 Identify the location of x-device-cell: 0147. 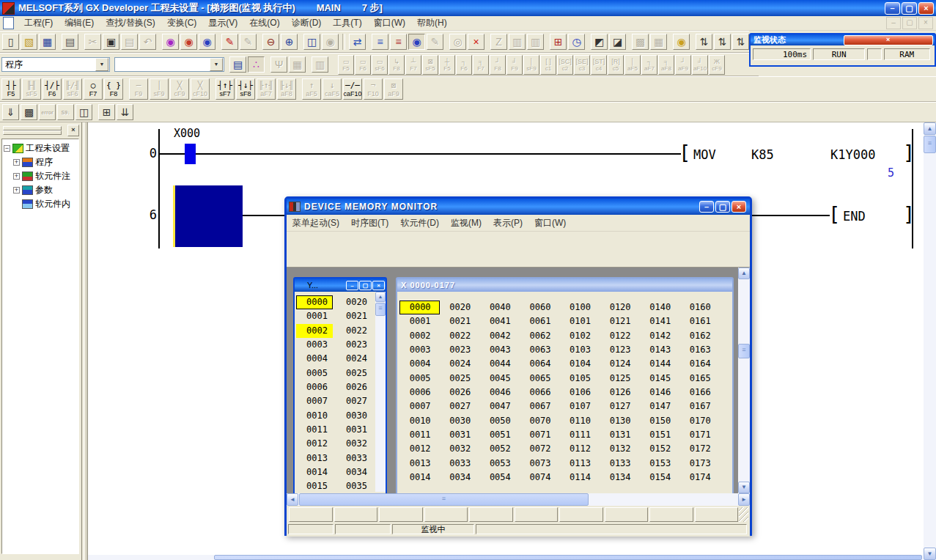
(660, 406).